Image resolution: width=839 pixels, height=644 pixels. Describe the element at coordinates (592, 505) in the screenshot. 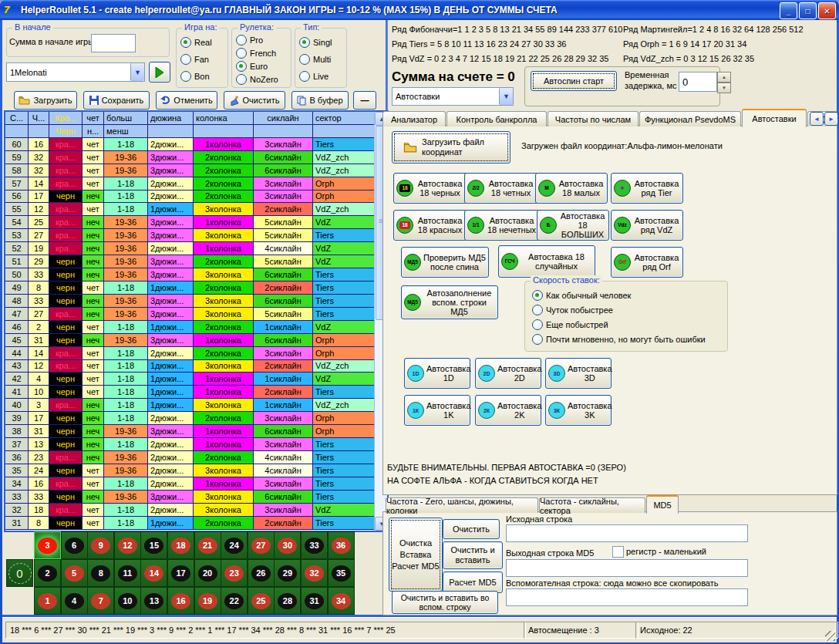

I see `tab-freq-siklain-sectors: Частота - сиклайны, сектора` at that location.